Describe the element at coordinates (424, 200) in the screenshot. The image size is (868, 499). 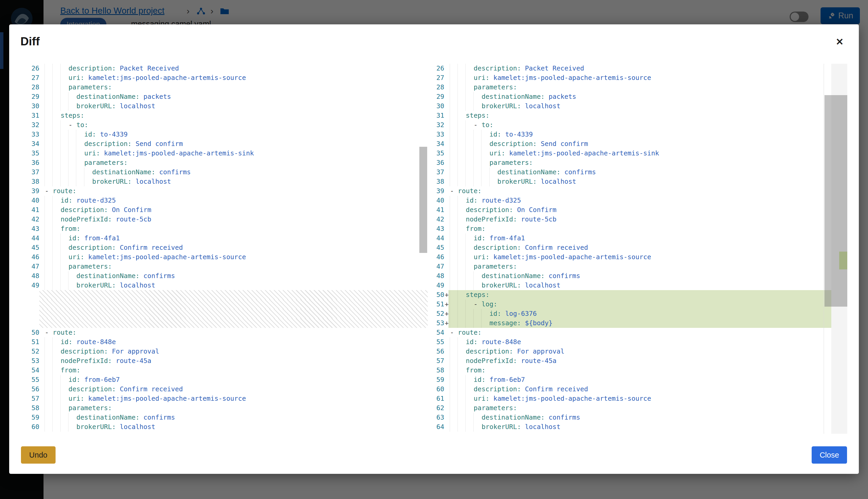
I see `left-scrollbar-thumb` at that location.